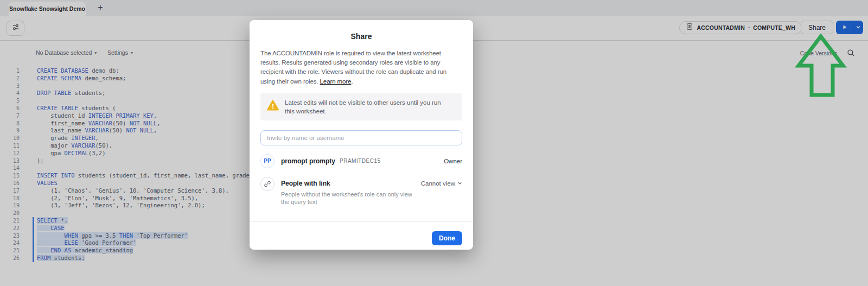 Image resolution: width=868 pixels, height=286 pixels. What do you see at coordinates (442, 182) in the screenshot?
I see `link-permission-dropdown: Cannot view` at bounding box center [442, 182].